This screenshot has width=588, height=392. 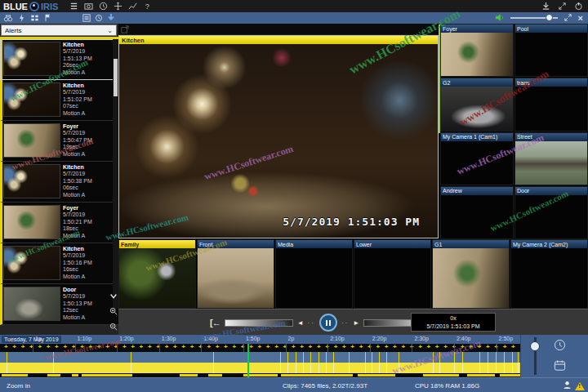 What do you see at coordinates (59, 141) in the screenshot?
I see `alert-list-item: Foyer 5/7/2019 1:50:47 PM 19sec Motion A` at bounding box center [59, 141].